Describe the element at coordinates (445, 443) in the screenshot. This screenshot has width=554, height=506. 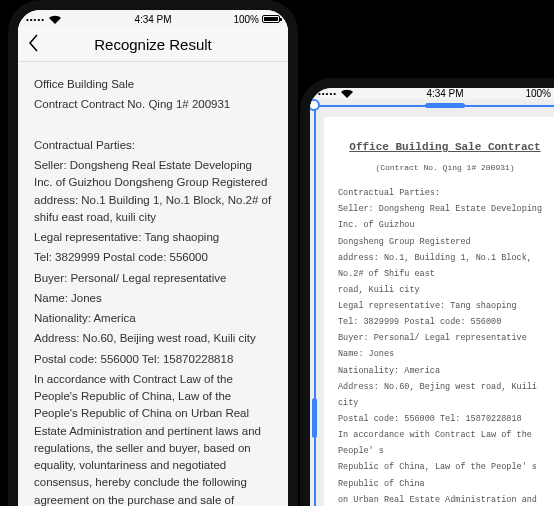
I see `doc-text-line: In accordance with Contract Law of the P…` at that location.